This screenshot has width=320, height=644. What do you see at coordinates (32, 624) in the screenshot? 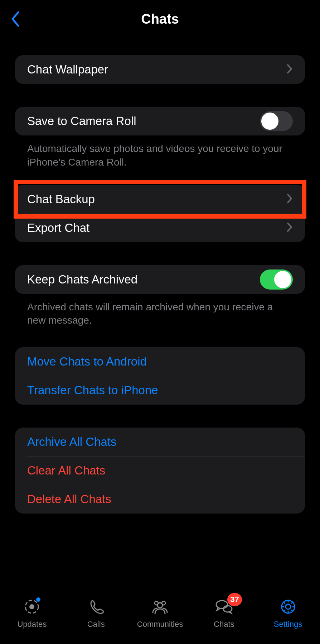
I see `tab-label: Updates` at bounding box center [32, 624].